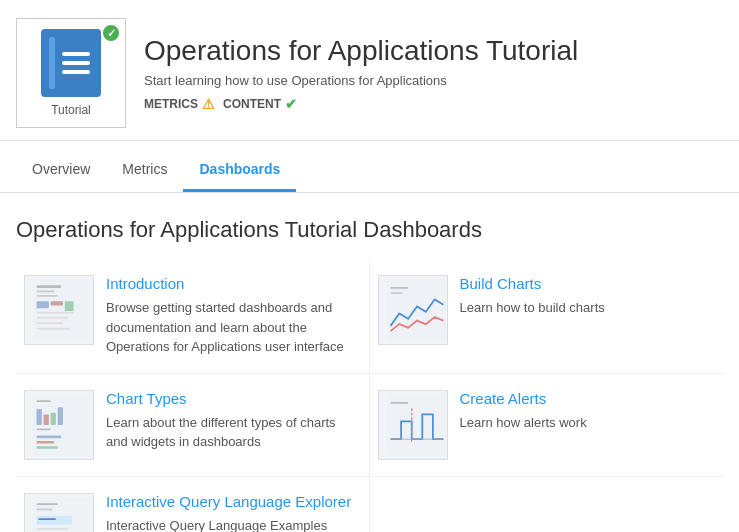 This screenshot has width=739, height=532. Describe the element at coordinates (413, 310) in the screenshot. I see `build-thumbnail` at that location.